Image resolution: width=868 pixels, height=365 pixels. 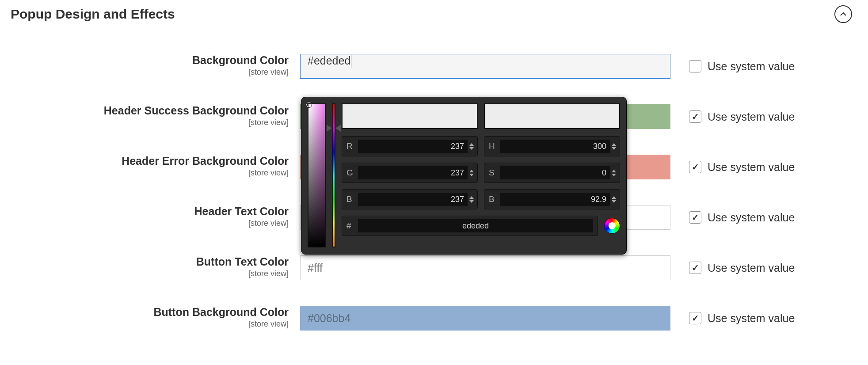 What do you see at coordinates (552, 199) in the screenshot?
I see `hsb-b-row: B` at bounding box center [552, 199].